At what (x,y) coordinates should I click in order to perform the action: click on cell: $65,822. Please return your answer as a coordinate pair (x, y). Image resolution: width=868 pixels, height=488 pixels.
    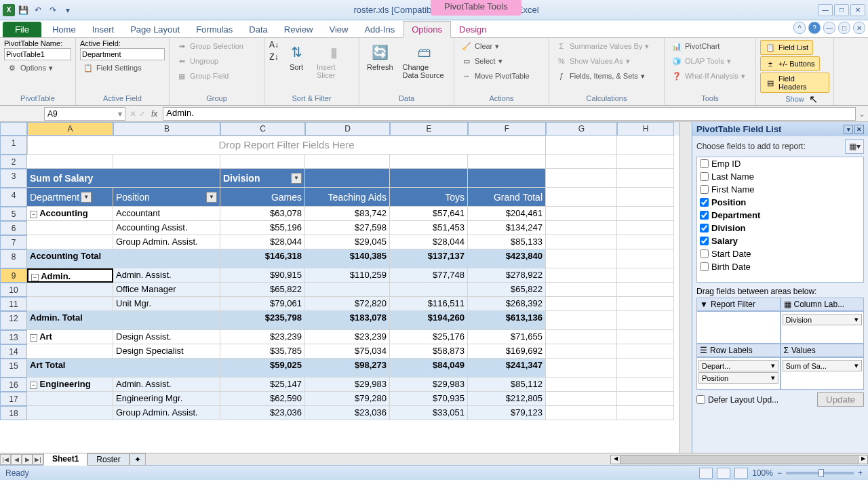
    Looking at the image, I should click on (263, 290).